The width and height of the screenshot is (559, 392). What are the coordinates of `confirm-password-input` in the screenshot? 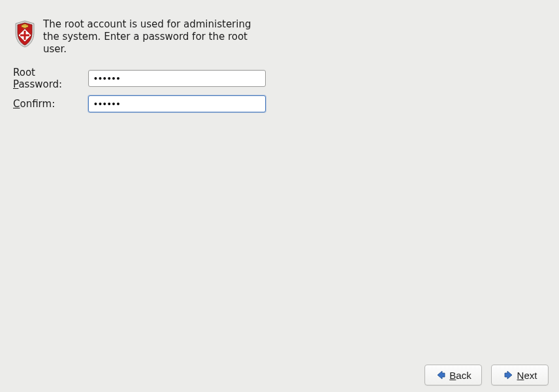 It's located at (177, 104).